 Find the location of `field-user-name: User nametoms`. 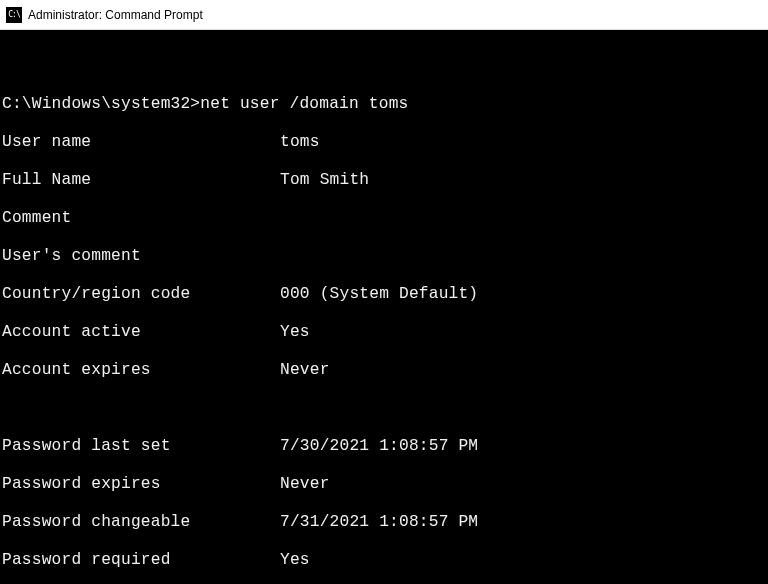

field-user-name: User nametoms is located at coordinates (385, 142).